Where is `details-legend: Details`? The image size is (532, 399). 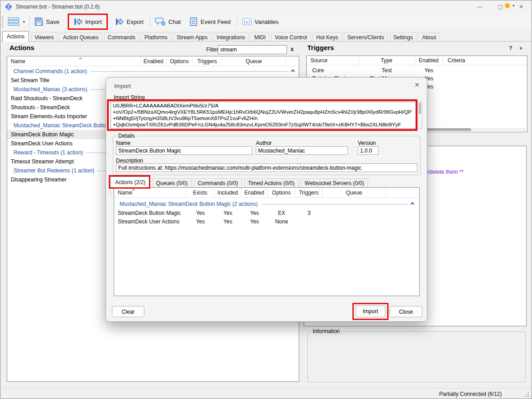 details-legend: Details is located at coordinates (126, 136).